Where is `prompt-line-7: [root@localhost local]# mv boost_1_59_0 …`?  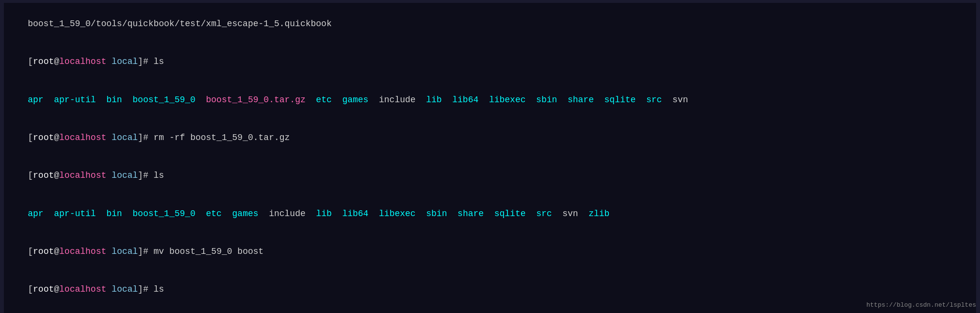
prompt-line-7: [root@localhost local]# mv boost_1_59_0 … is located at coordinates (490, 251).